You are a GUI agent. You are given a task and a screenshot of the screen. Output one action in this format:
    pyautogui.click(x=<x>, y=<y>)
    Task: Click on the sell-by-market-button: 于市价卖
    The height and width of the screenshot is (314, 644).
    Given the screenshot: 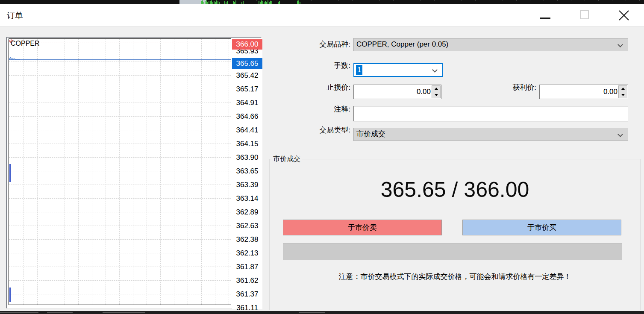 What is the action you would take?
    pyautogui.click(x=362, y=227)
    